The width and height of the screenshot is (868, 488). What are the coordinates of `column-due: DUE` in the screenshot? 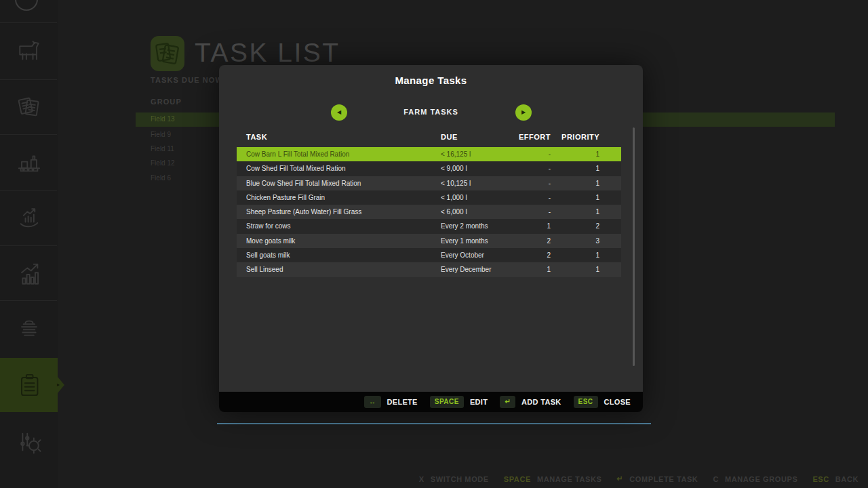 It's located at (478, 137).